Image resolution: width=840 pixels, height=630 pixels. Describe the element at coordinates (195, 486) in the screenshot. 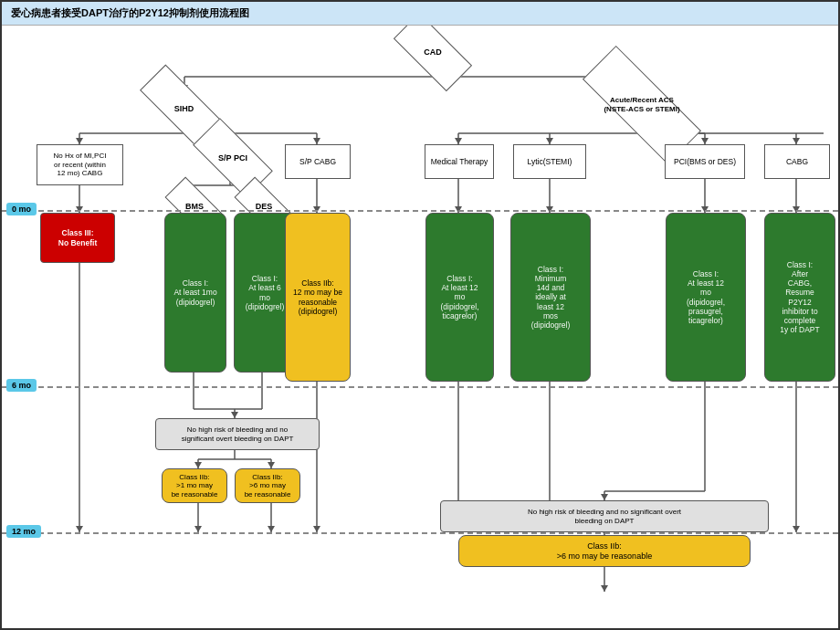

I see `bms-ext-label: Class IIb: >1 mo may be reasonable` at that location.